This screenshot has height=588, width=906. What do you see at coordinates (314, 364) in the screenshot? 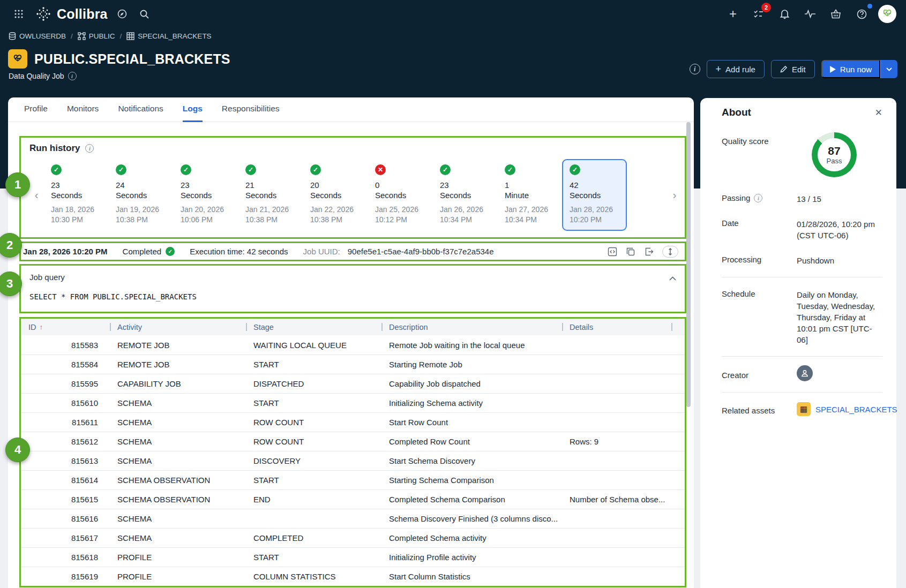
I see `cell-stage: START` at bounding box center [314, 364].